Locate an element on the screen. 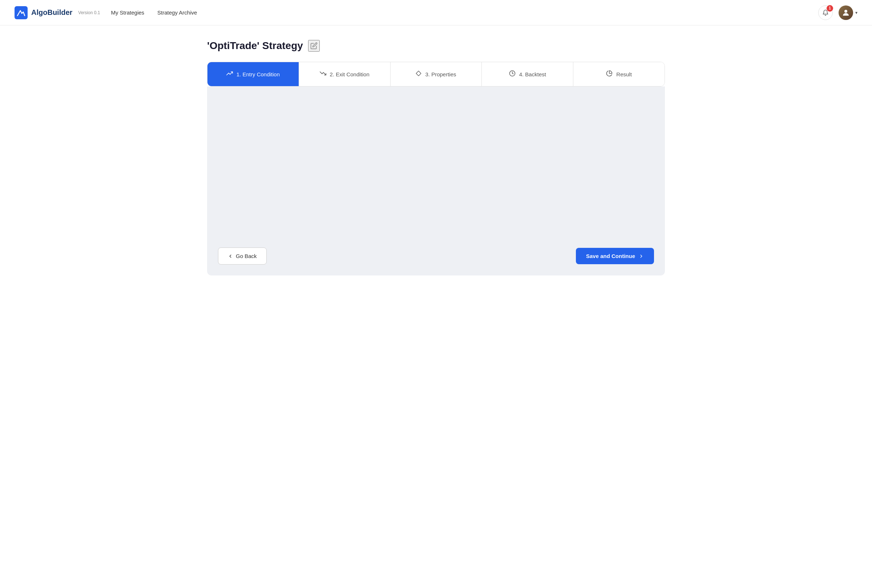  page-title: 'OptiTrade' Strategy is located at coordinates (255, 46).